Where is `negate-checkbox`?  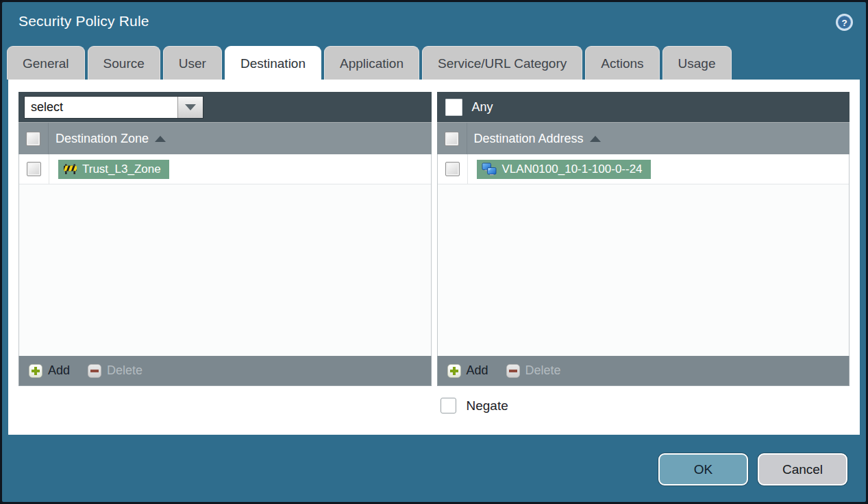 negate-checkbox is located at coordinates (448, 406).